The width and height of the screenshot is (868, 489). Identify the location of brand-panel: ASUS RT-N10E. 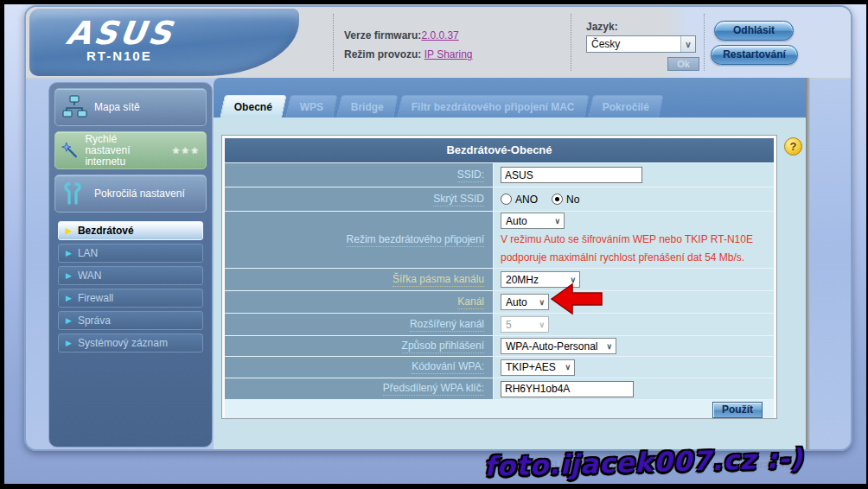
(164, 42).